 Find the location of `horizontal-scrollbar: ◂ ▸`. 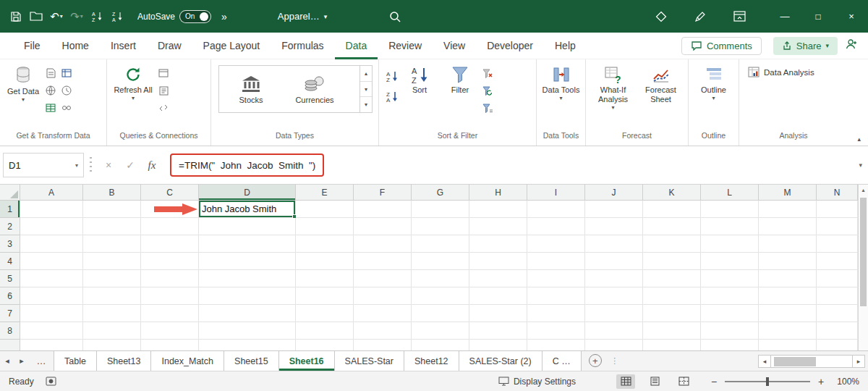

horizontal-scrollbar: ◂ ▸ is located at coordinates (812, 361).